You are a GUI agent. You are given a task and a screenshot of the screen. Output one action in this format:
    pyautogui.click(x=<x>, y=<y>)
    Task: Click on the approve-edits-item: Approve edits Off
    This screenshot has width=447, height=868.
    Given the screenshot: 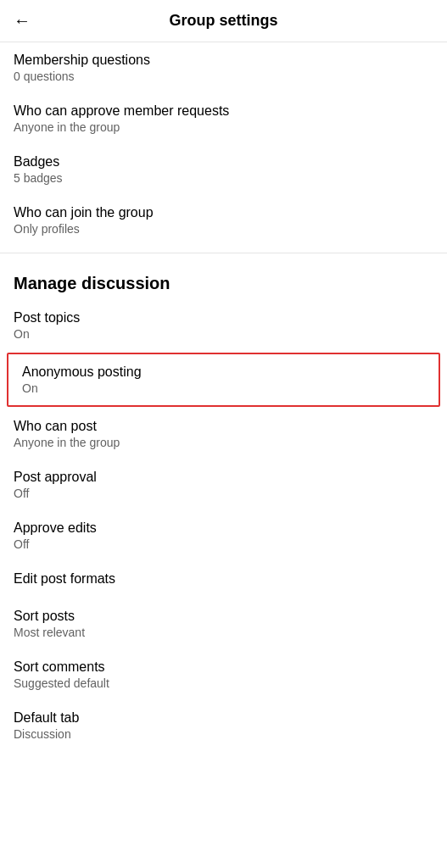 What is the action you would take?
    pyautogui.click(x=224, y=536)
    